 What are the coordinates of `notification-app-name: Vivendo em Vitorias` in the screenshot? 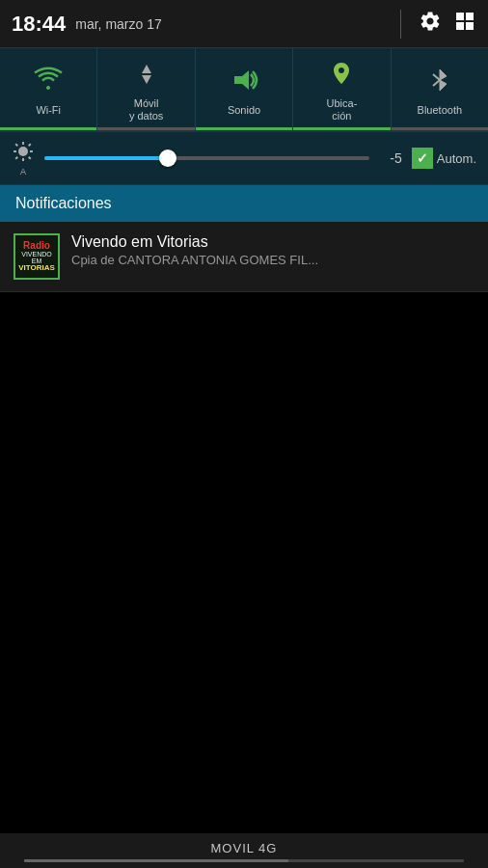 It's located at (273, 242).